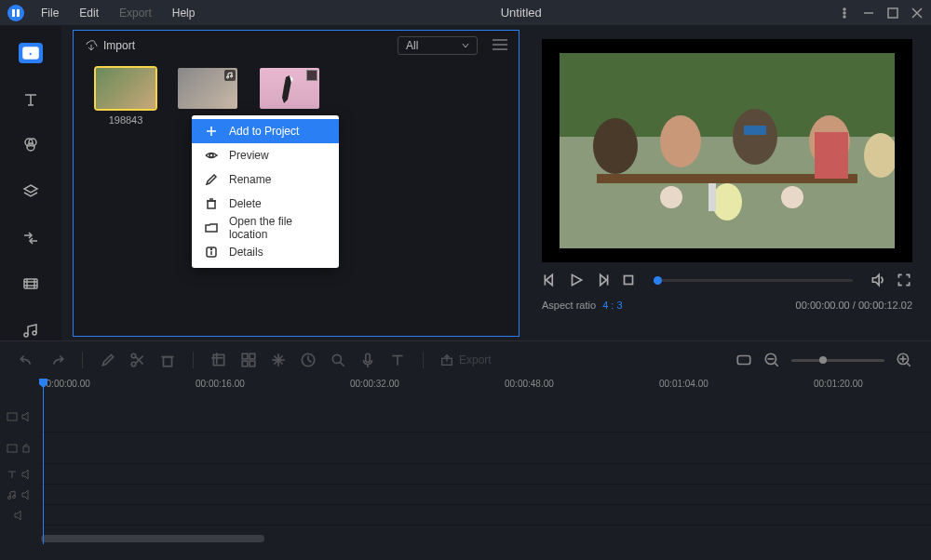  I want to click on minimize-icon, so click(869, 13).